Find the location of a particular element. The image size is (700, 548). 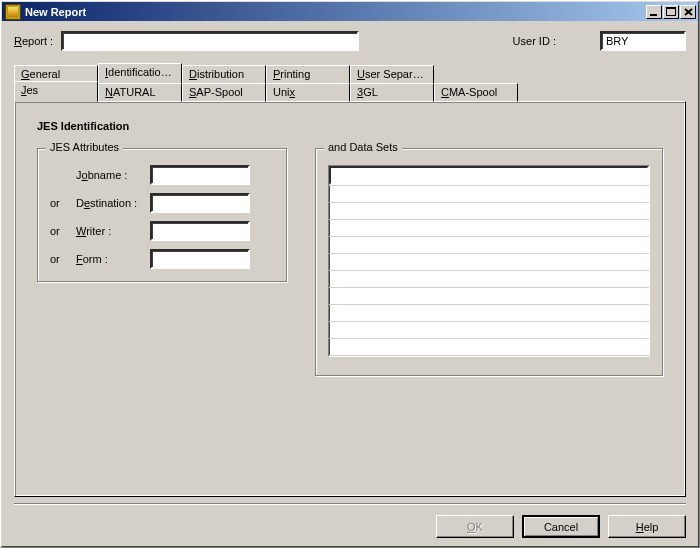

tabstrip-secondary: JesNATURALSAP-SpoolUnix3GLCMA-Spool is located at coordinates (350, 92).